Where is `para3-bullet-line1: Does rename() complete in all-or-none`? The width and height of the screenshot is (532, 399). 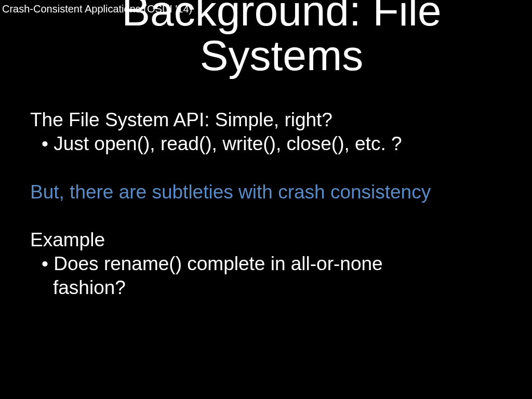 para3-bullet-line1: Does rename() complete in all-or-none is located at coordinates (271, 264).